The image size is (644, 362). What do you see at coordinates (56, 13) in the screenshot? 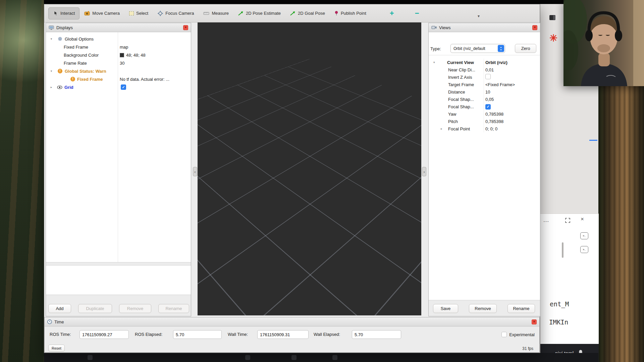
I see `interact-icon` at bounding box center [56, 13].